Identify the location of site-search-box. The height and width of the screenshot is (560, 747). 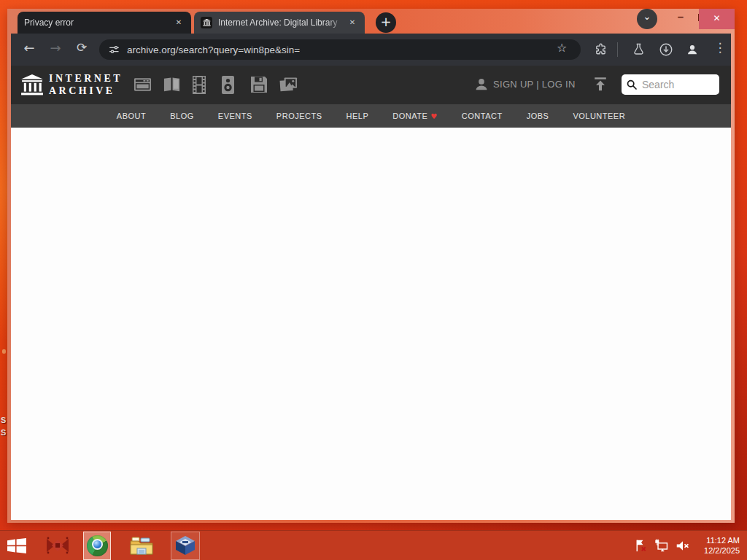
(670, 85).